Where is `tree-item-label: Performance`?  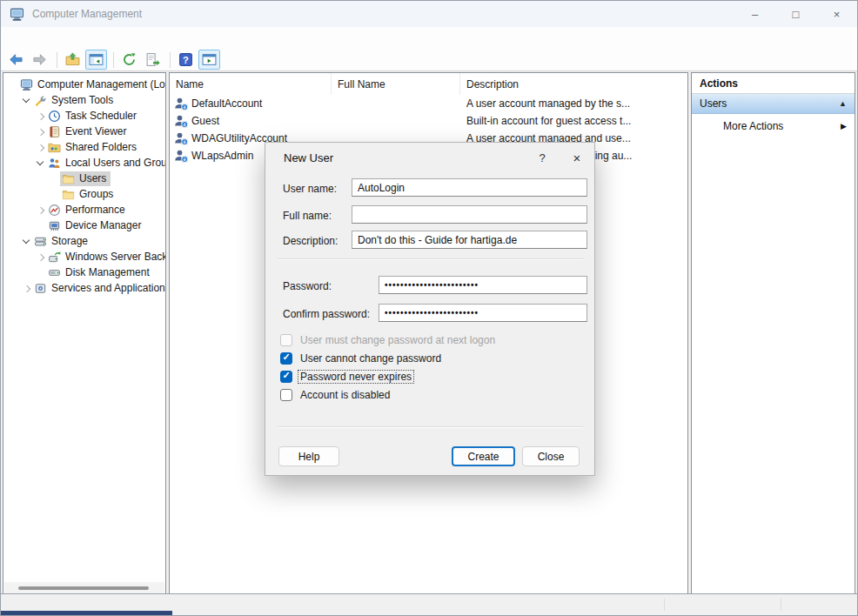 tree-item-label: Performance is located at coordinates (96, 210).